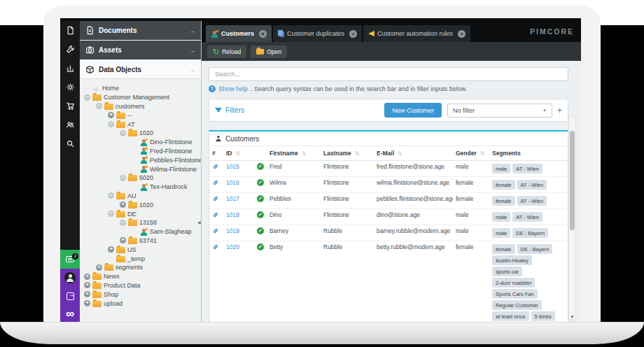 The image size is (644, 347). Describe the element at coordinates (388, 185) in the screenshot. I see `customer-row: 1016 ✓ Wilma Flintstone wilma.flintstone…` at that location.